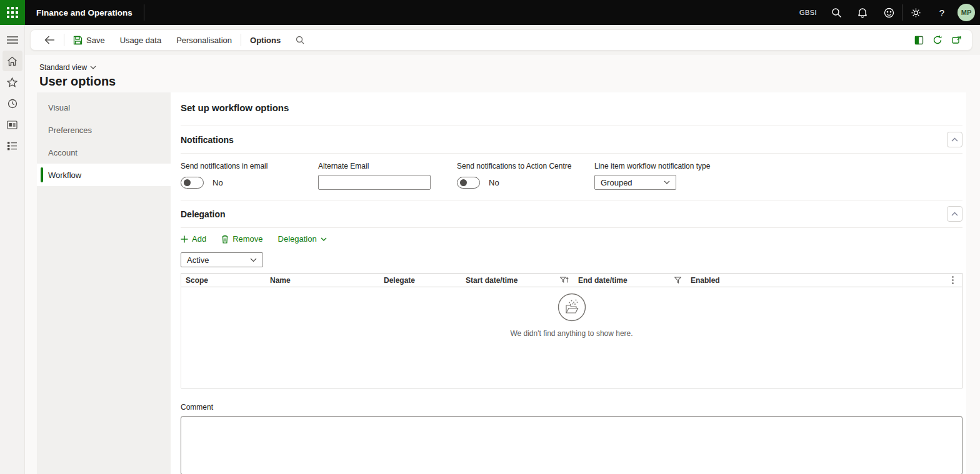  Describe the element at coordinates (59, 107) in the screenshot. I see `tab-label: Visual` at that location.